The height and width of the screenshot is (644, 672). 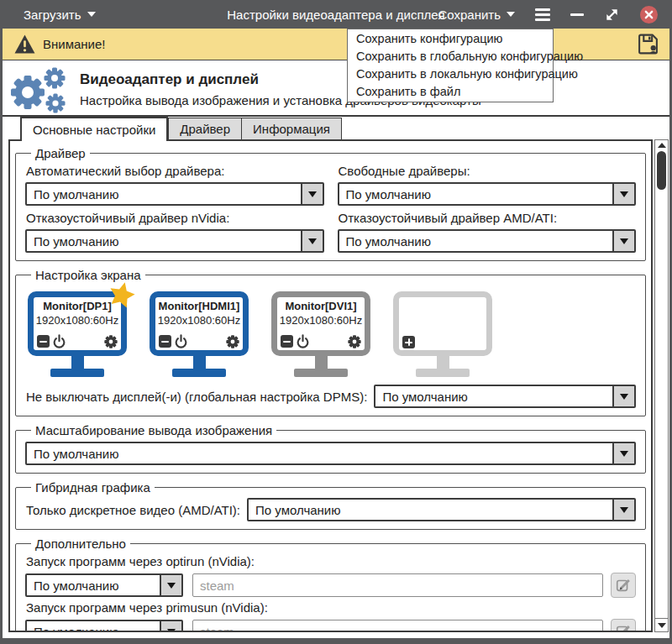 I want to click on primusun-edit-button, so click(x=623, y=626).